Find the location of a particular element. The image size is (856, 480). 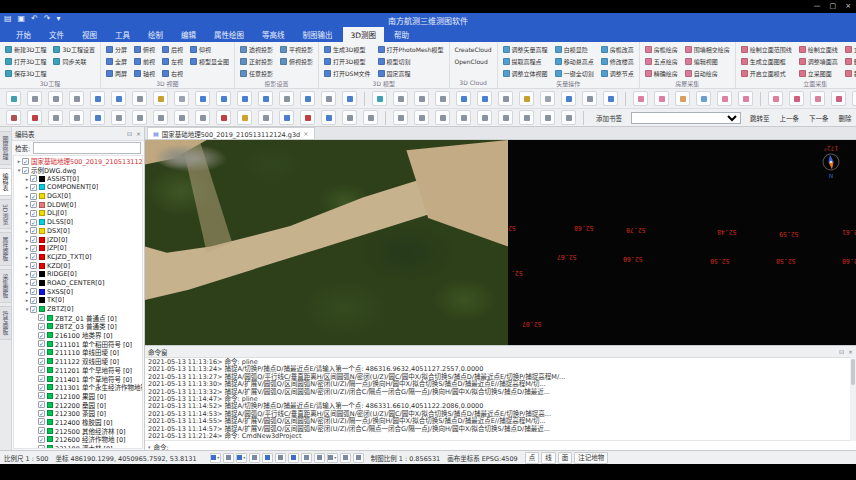

selection-cycle-icon: ▾ is located at coordinates (216, 458).